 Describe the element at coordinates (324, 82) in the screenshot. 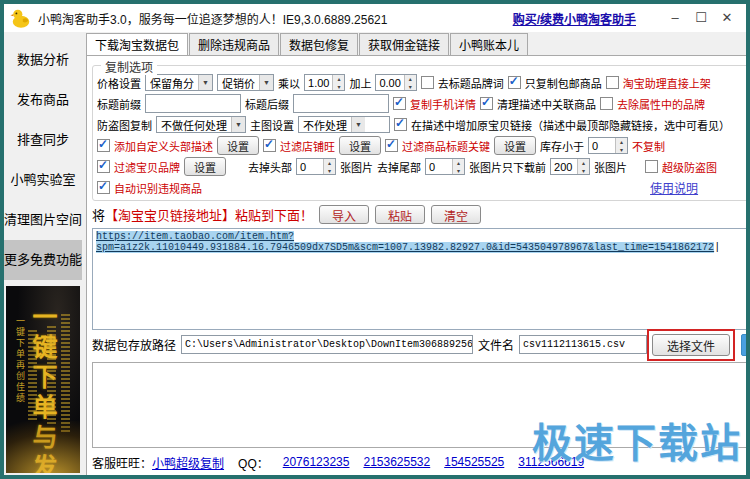

I see `multiply-stepper: 1.00▴▾` at that location.